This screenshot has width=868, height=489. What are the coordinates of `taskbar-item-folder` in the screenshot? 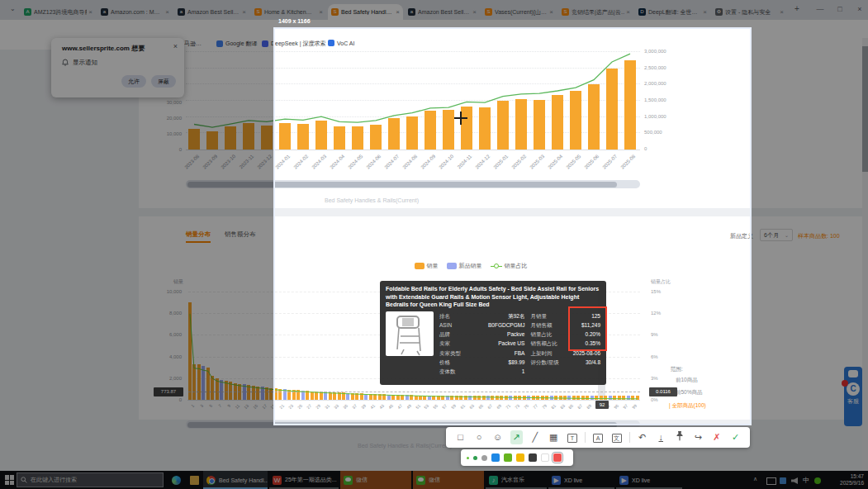 It's located at (195, 480).